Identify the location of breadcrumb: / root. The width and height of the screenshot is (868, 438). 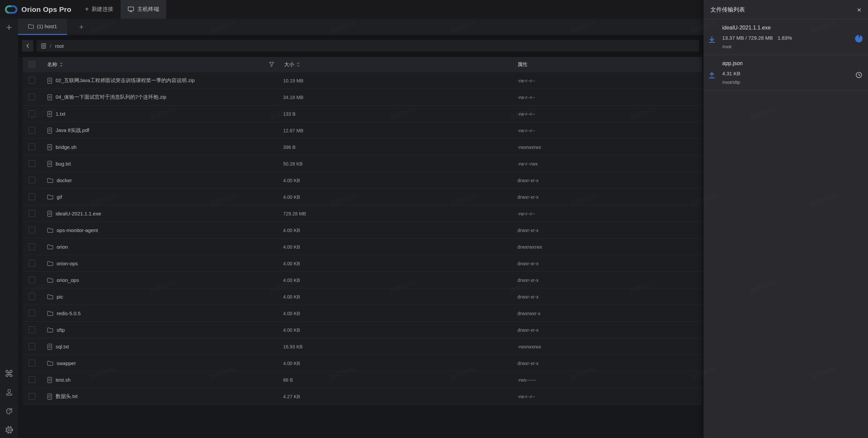
(368, 46).